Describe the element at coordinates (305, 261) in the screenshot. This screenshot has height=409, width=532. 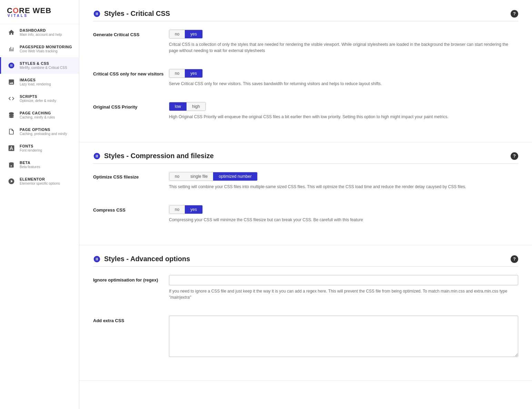
I see `section-advanced-header: Styles - Advanced options ?` at that location.